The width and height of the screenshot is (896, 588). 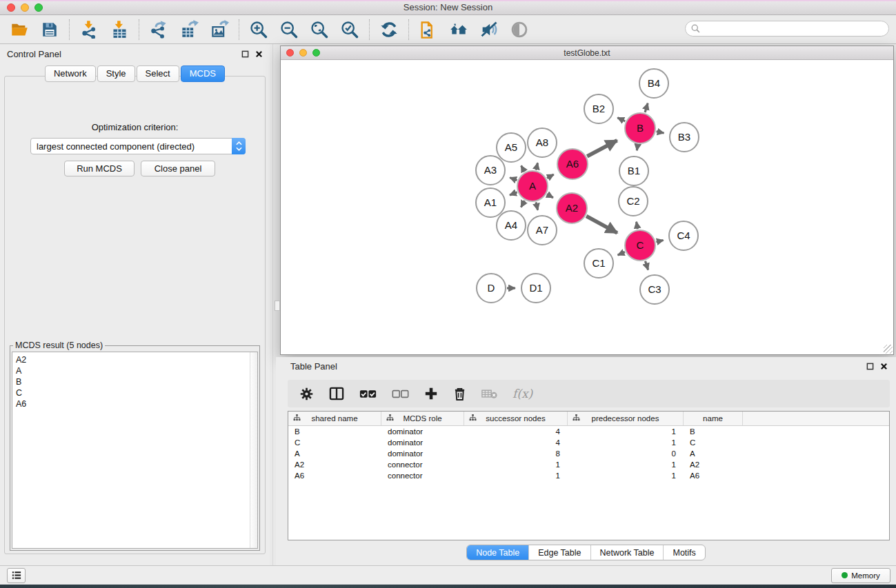 I want to click on node-C1: C1, so click(x=599, y=263).